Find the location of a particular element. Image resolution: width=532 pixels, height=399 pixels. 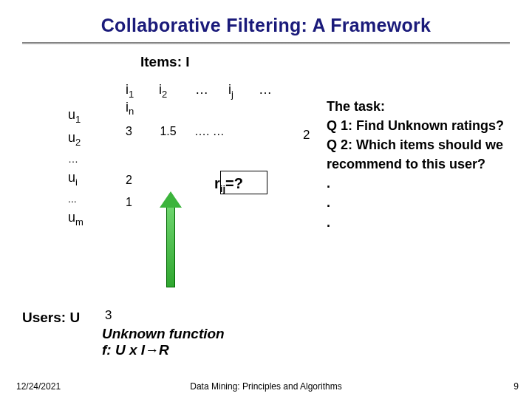

rij-eq: =? is located at coordinates (234, 183).